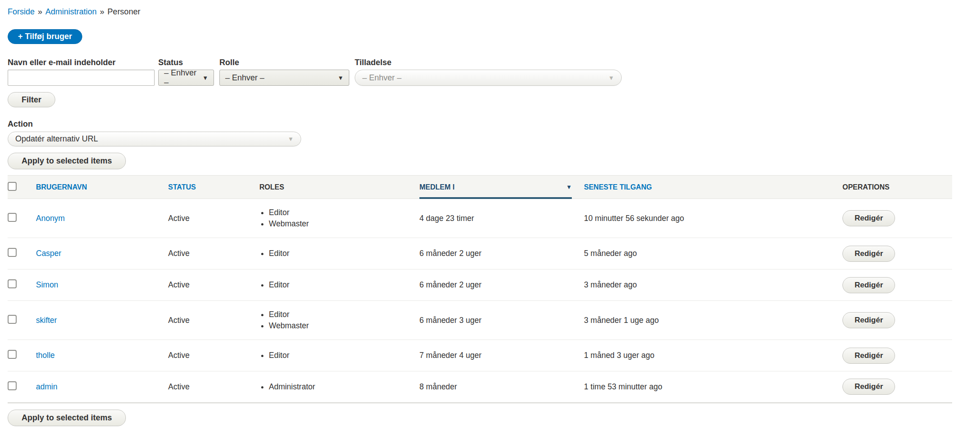 Image resolution: width=980 pixels, height=428 pixels. What do you see at coordinates (57, 139) in the screenshot?
I see `action-select-value: Opdatér alternativ URL` at bounding box center [57, 139].